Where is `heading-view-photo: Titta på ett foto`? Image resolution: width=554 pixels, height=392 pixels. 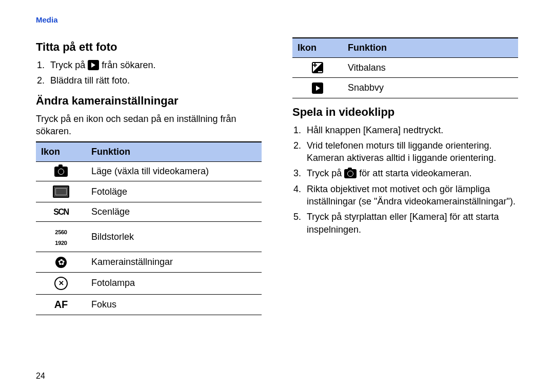 heading-view-photo: Titta på ett foto is located at coordinates (149, 47).